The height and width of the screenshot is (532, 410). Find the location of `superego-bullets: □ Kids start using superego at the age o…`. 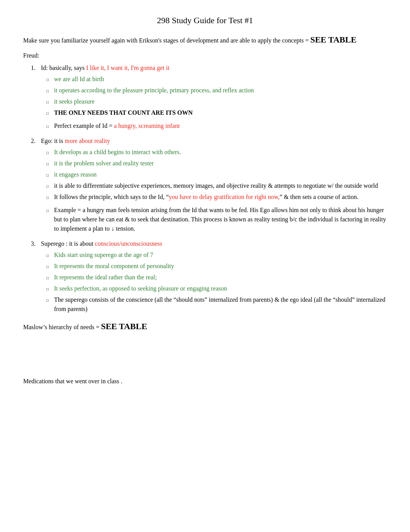

superego-bullets: □ Kids start using superego at the age o… is located at coordinates (217, 282).